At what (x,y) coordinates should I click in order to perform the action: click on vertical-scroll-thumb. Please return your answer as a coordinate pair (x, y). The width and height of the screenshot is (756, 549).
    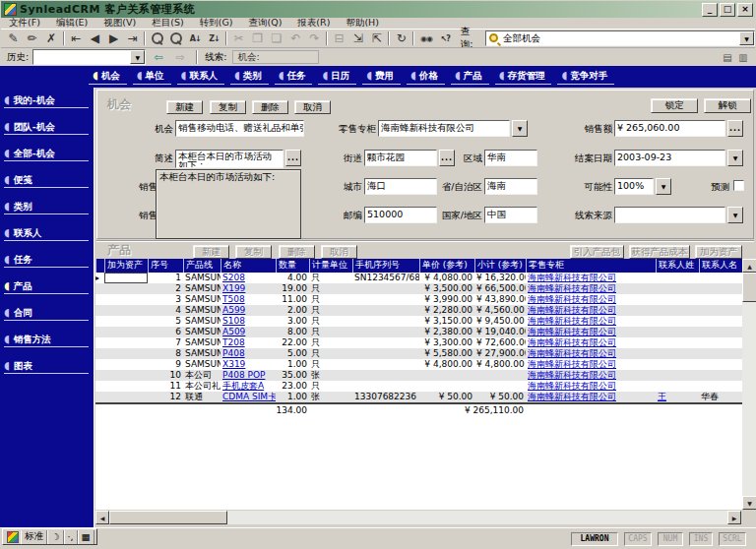
    Looking at the image, I should click on (749, 287).